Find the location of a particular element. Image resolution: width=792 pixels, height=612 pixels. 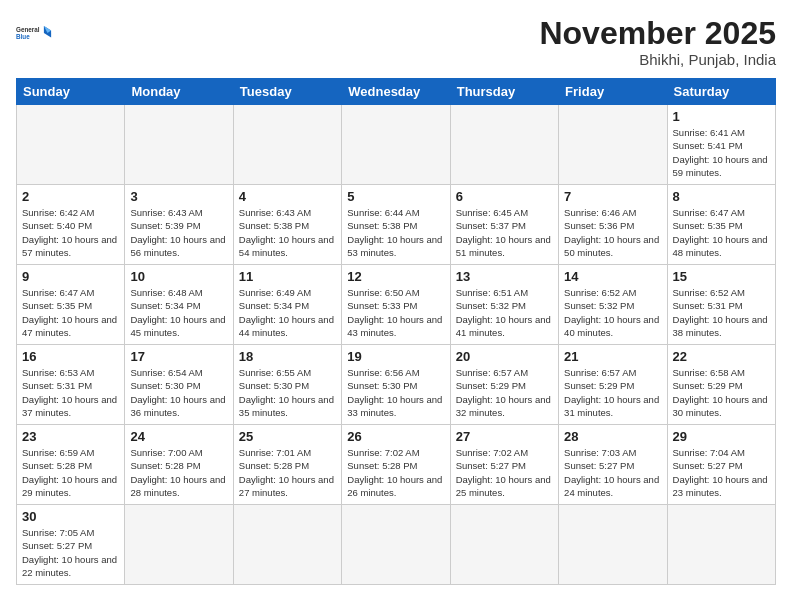

day-24: 24 Sunrise: 7:00 AM Sunset: 5:28 PM Dayl… is located at coordinates (179, 465).